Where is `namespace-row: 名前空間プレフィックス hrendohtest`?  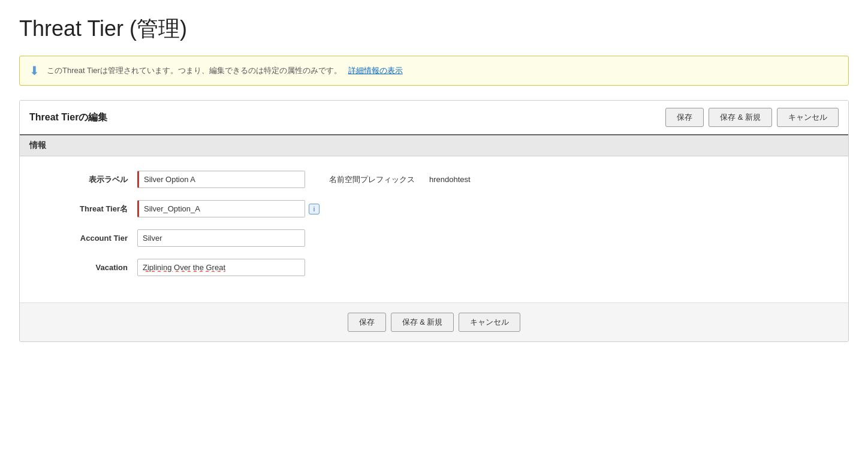 namespace-row: 名前空間プレフィックス hrendohtest is located at coordinates (572, 180).